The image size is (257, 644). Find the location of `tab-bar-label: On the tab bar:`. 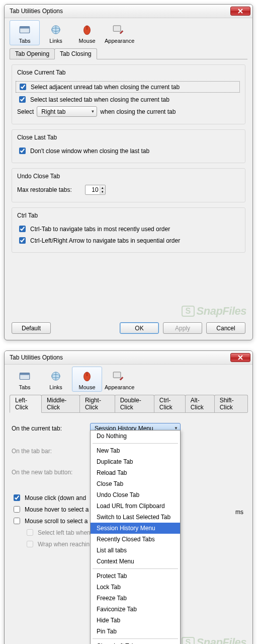

tab-bar-label: On the tab bar: is located at coordinates (49, 451).